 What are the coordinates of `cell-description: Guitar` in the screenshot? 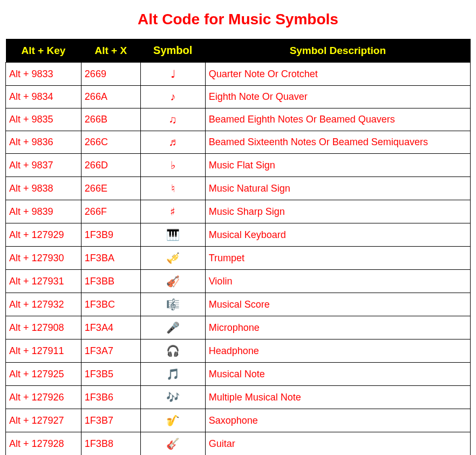 It's located at (338, 444).